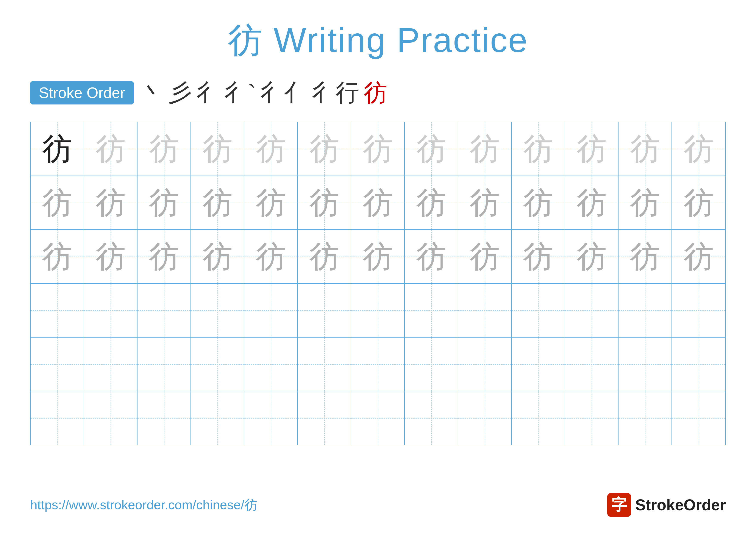 This screenshot has height=534, width=756. I want to click on grid-cell-r1c6: 彷, so click(325, 149).